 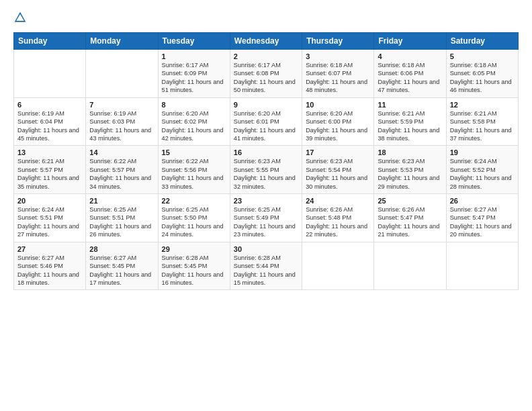 I want to click on table-row: 5Sunrise: 6:18 AM Sunset: 6:05 PM Daylig…, so click(x=482, y=74).